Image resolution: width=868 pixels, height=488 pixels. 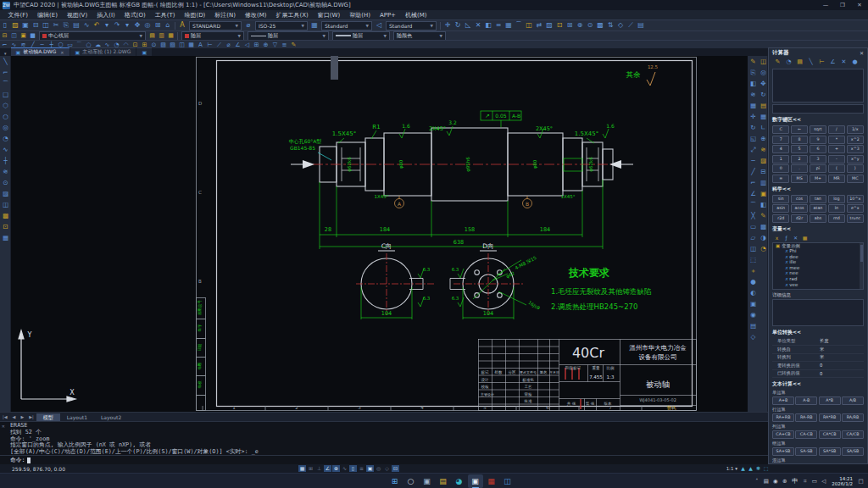 I want to click on start-button-icon: ⊞, so click(x=395, y=481).